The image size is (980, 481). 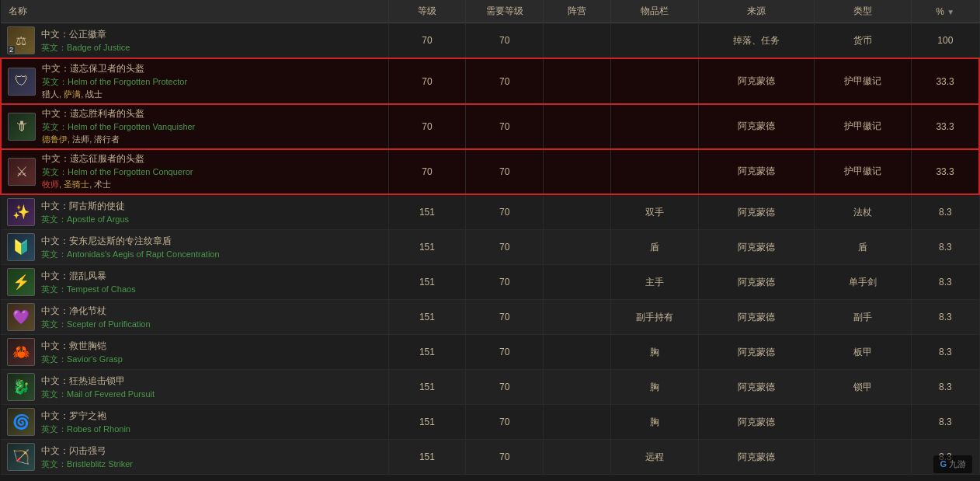 I want to click on table-header-row: 名称 等级 需要等级 阵营 物品栏 来源 类型, so click(x=490, y=12).